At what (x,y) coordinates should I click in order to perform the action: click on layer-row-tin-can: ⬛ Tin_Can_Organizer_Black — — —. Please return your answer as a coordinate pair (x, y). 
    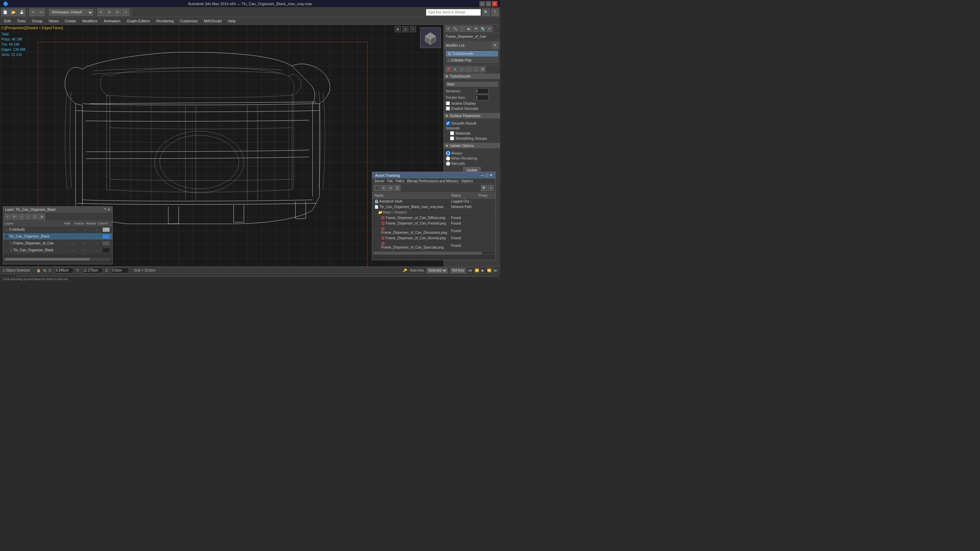
    Looking at the image, I should click on (58, 237).